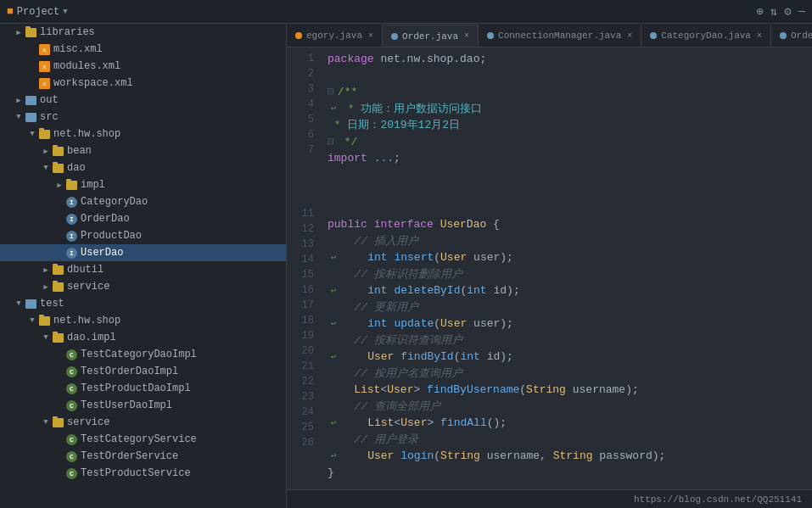  I want to click on sidebar-item-dbutil: dbutil, so click(143, 270).